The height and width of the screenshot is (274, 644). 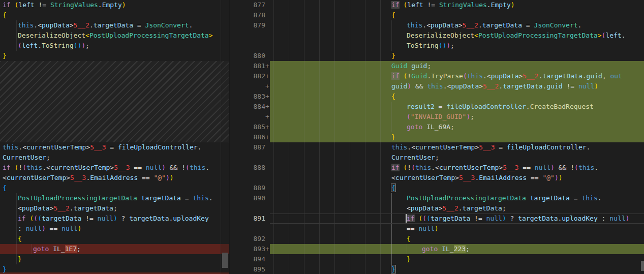 I want to click on code-row: goto IL_1E7;, so click(x=57, y=249).